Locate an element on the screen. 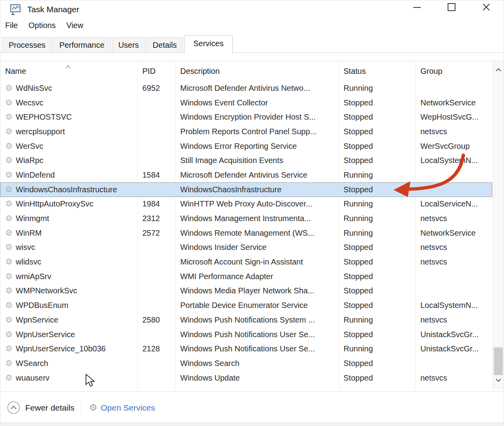 The image size is (504, 426). task-manager-app-icon is located at coordinates (16, 9).